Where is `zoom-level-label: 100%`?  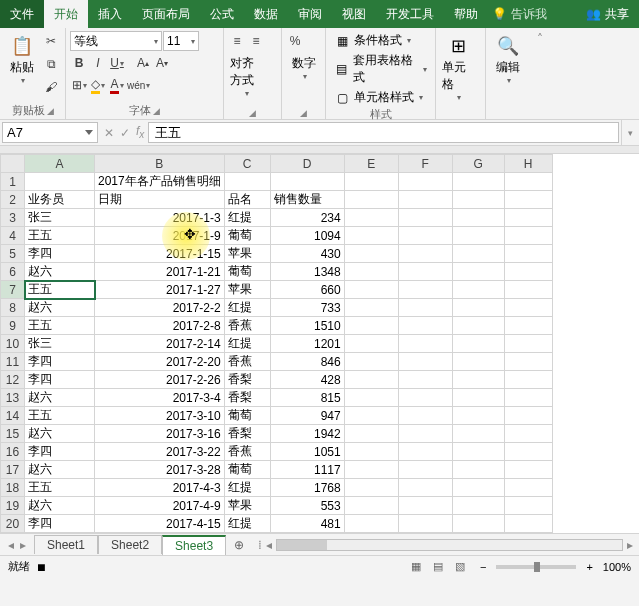
zoom-level-label: 100% is located at coordinates (617, 567).